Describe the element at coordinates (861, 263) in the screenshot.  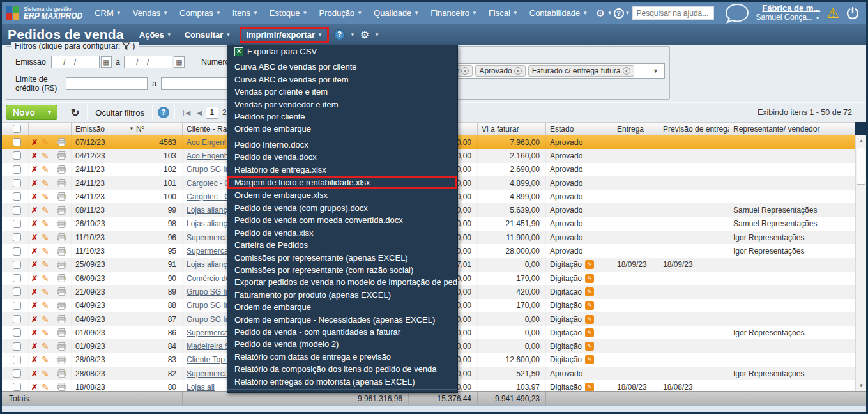
I see `vertical-scrollbar: ▲ ▼` at that location.